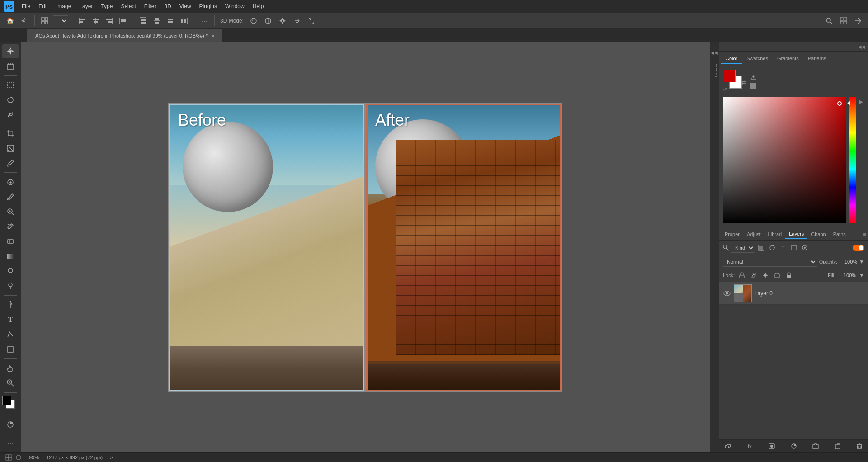 Image resolution: width=868 pixels, height=462 pixels. Describe the element at coordinates (794, 293) in the screenshot. I see `table-row: Layer 0` at that location.